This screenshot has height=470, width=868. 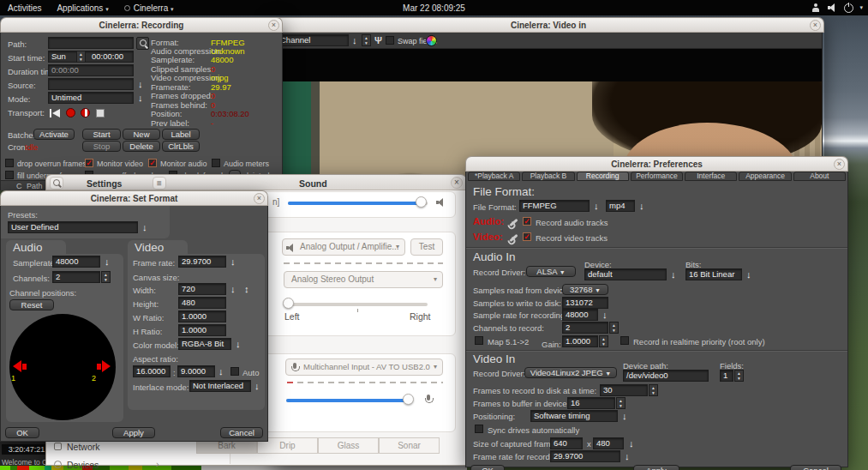 I want to click on source-dropdown-icon: ↓, so click(x=141, y=84).